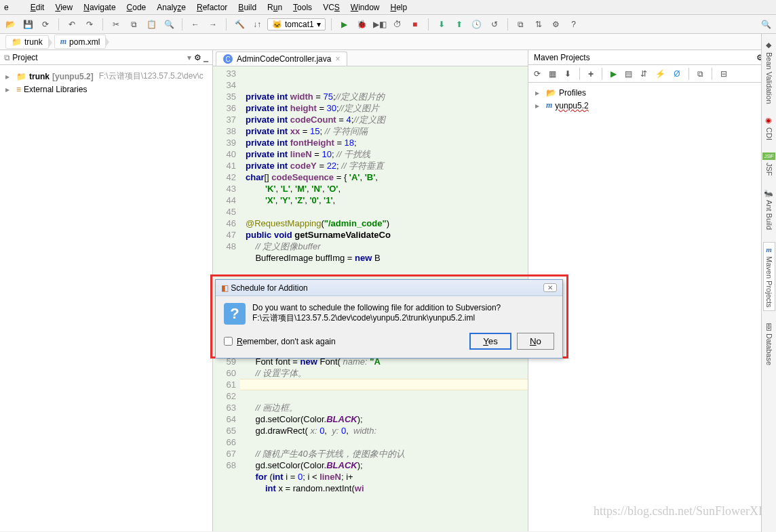 This screenshot has height=532, width=776. Describe the element at coordinates (376, 308) in the screenshot. I see `dialog-message: Do you want to schedule the following fi…` at that location.